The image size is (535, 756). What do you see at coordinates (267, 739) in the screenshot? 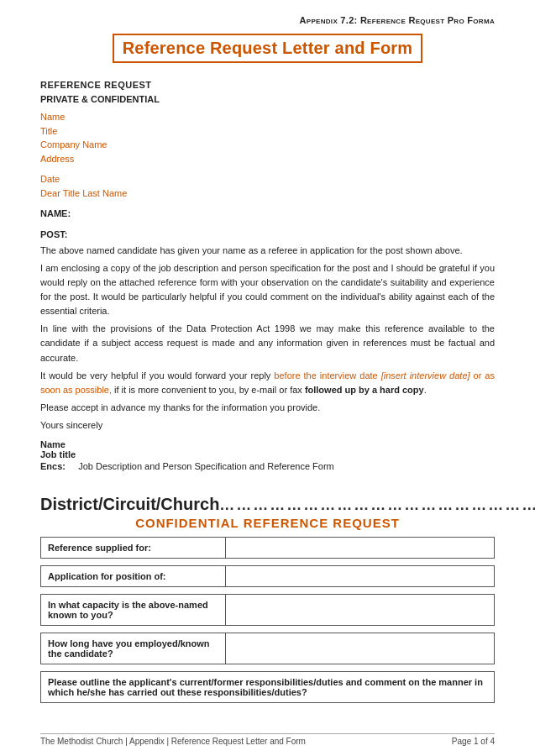
I see `footer: The Methodist Church | Appendix | Refere…` at bounding box center [267, 739].